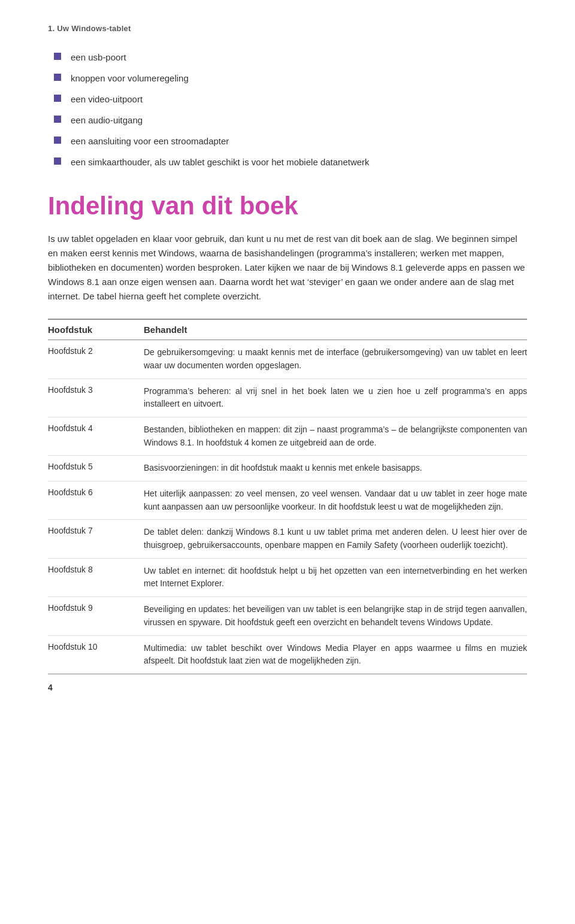  I want to click on table-row: Hoofdstuk 6Het uiterlijk aanpassen: zo v…, so click(288, 501).